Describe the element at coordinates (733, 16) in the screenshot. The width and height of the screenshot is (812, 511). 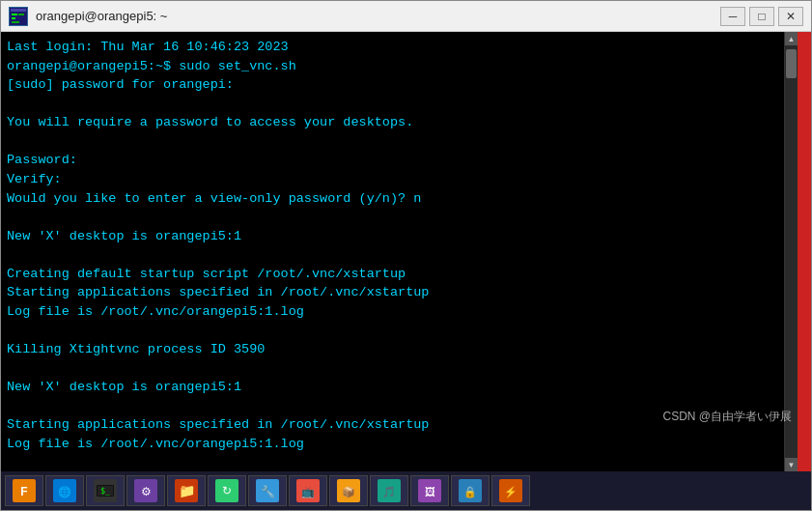
I see `minimize-button: ─` at that location.